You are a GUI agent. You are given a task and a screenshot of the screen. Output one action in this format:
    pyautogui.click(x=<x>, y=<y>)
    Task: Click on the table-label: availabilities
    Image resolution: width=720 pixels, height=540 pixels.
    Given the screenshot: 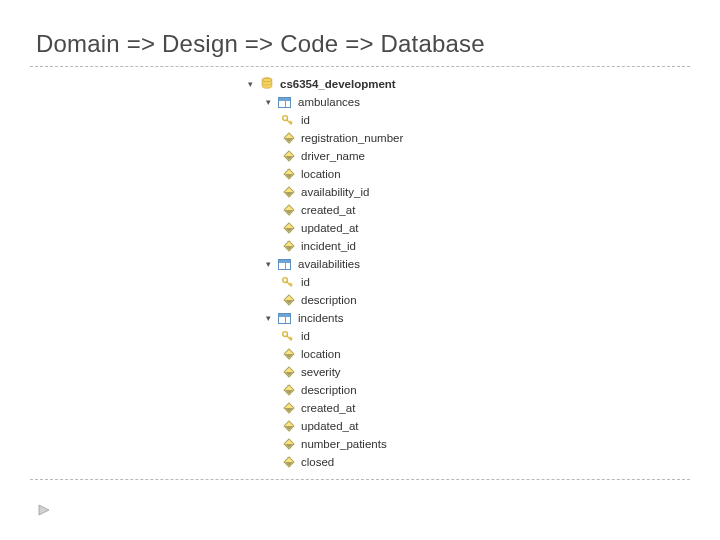 What is the action you would take?
    pyautogui.click(x=328, y=264)
    